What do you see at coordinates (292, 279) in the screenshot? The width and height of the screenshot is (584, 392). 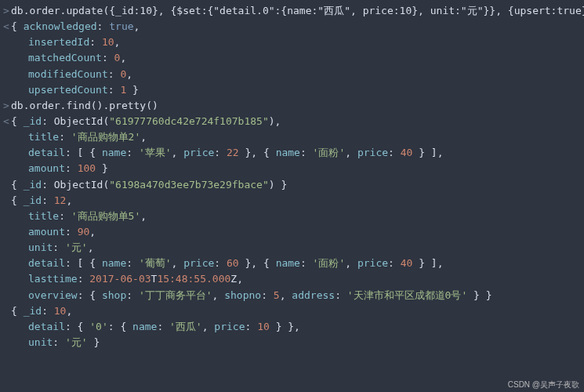 I see `result-line: lasttime: 2017-06-03T15:48:55.000Z,` at bounding box center [292, 279].